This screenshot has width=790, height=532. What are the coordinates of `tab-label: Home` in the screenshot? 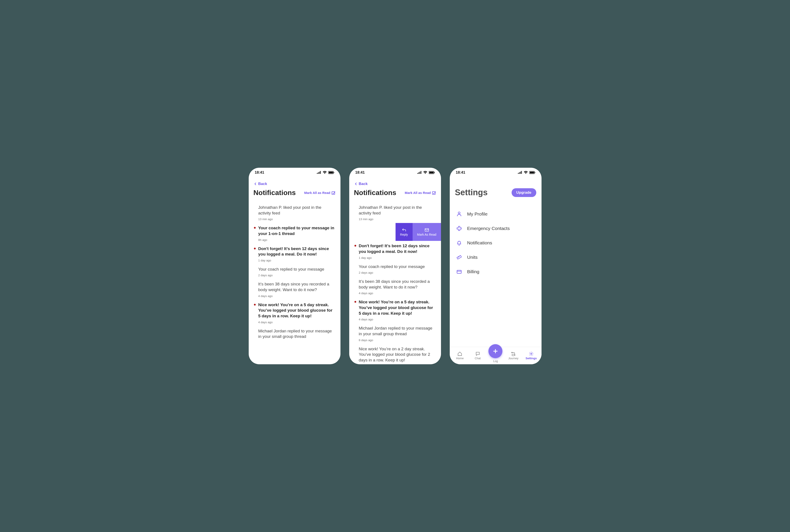 It's located at (460, 358).